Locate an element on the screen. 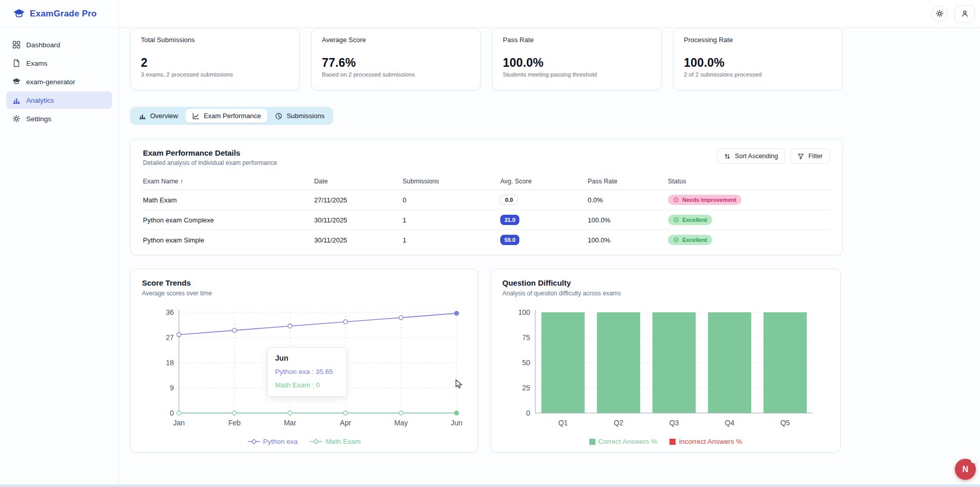 This screenshot has height=487, width=980. sun-icon is located at coordinates (940, 13).